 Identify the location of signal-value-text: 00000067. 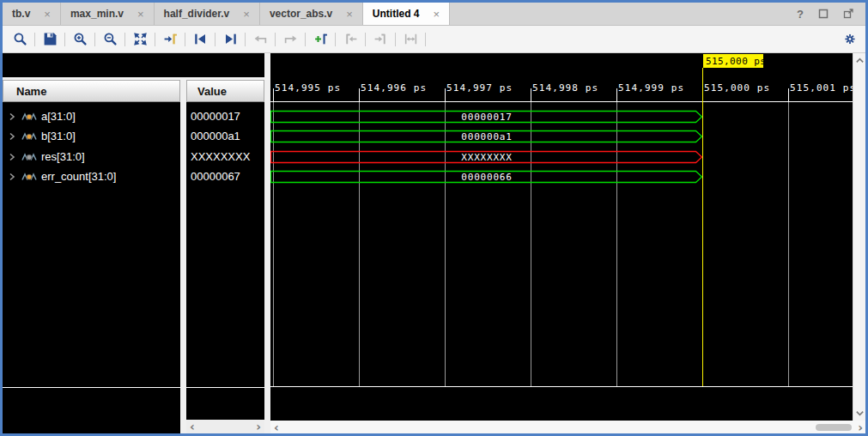
(215, 177).